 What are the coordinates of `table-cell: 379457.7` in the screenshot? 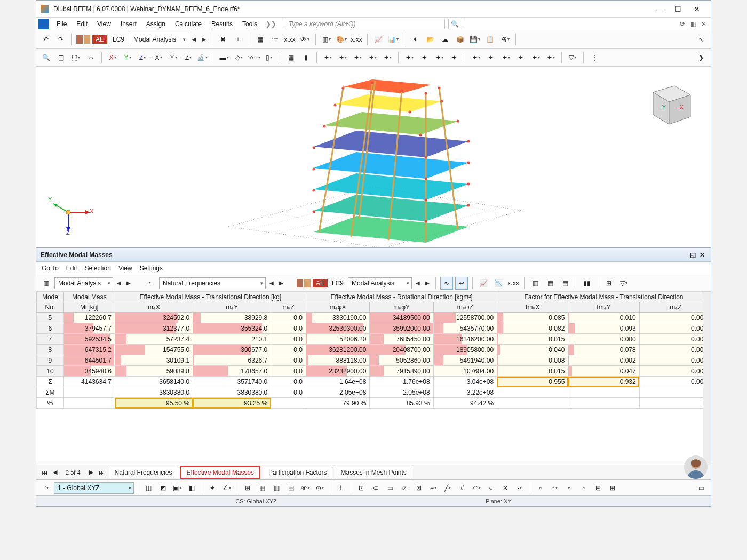 It's located at (89, 329).